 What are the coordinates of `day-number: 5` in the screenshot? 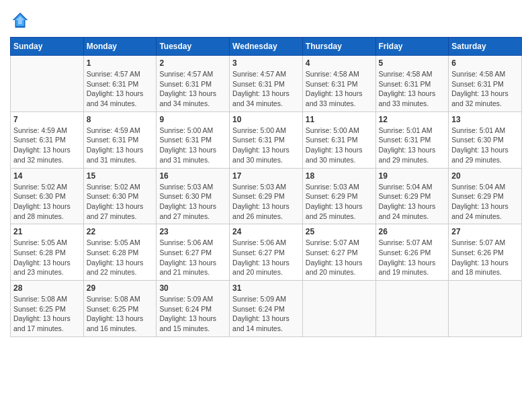 It's located at (412, 63).